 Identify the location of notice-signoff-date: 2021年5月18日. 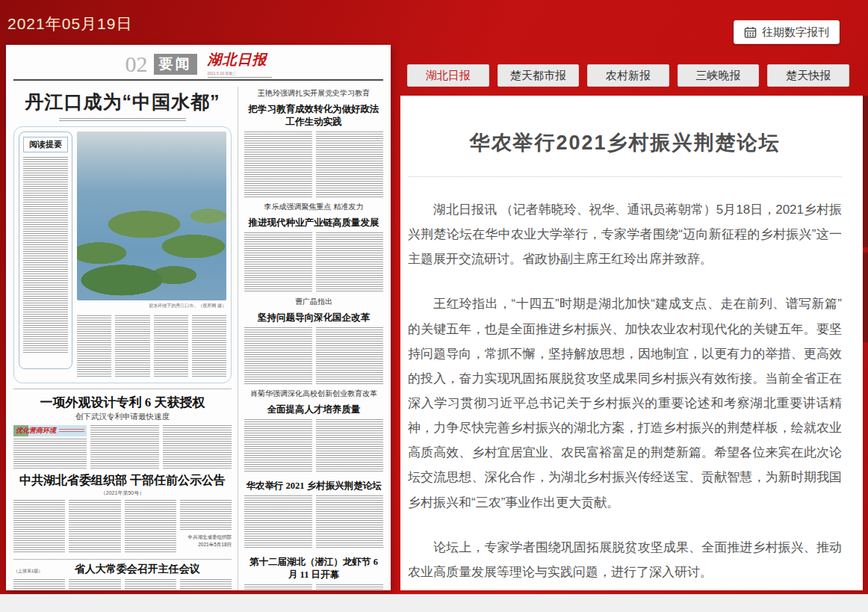
(206, 545).